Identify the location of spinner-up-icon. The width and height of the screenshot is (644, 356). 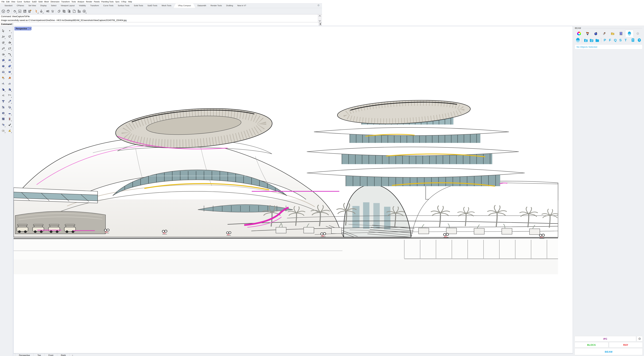
(320, 24).